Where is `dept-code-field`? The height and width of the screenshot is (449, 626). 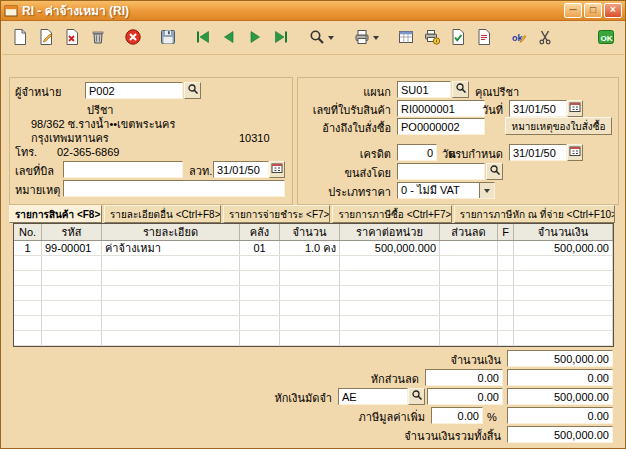 dept-code-field is located at coordinates (424, 90).